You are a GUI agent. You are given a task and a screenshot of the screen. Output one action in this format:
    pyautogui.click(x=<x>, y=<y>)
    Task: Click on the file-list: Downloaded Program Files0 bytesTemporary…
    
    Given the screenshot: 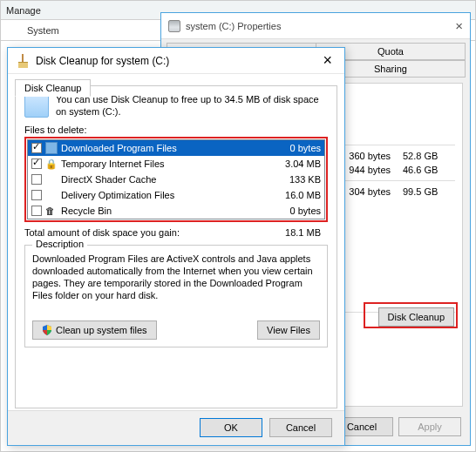 What is the action you would take?
    pyautogui.click(x=176, y=179)
    